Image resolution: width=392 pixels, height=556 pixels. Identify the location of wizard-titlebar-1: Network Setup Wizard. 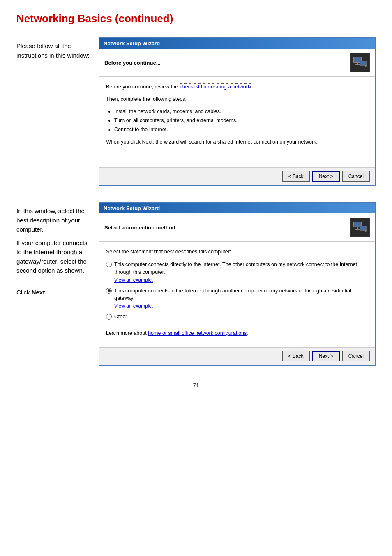
(237, 44).